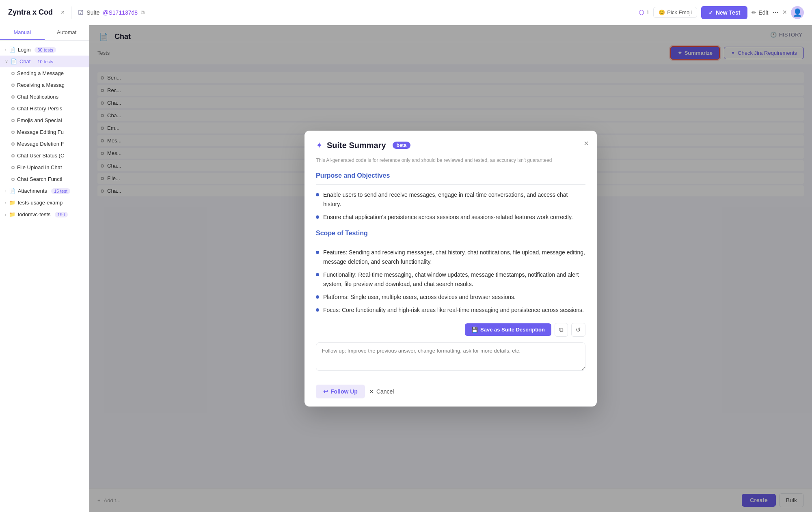 This screenshot has width=812, height=512. I want to click on chat-history-label: Chat History Persis, so click(40, 109).